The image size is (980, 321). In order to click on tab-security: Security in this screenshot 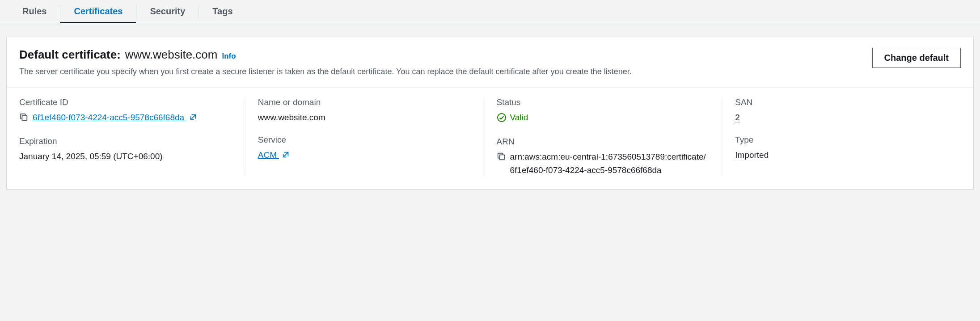, I will do `click(167, 12)`.